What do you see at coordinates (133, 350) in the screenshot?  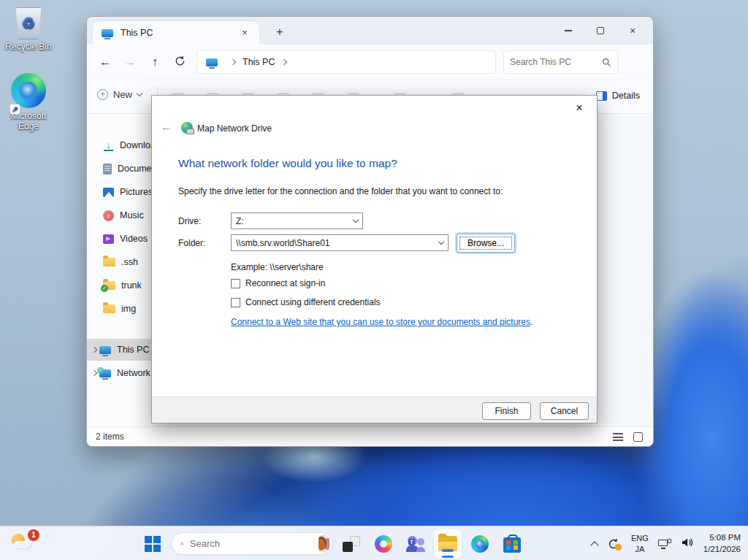 I see `sidebar-label: This PC` at bounding box center [133, 350].